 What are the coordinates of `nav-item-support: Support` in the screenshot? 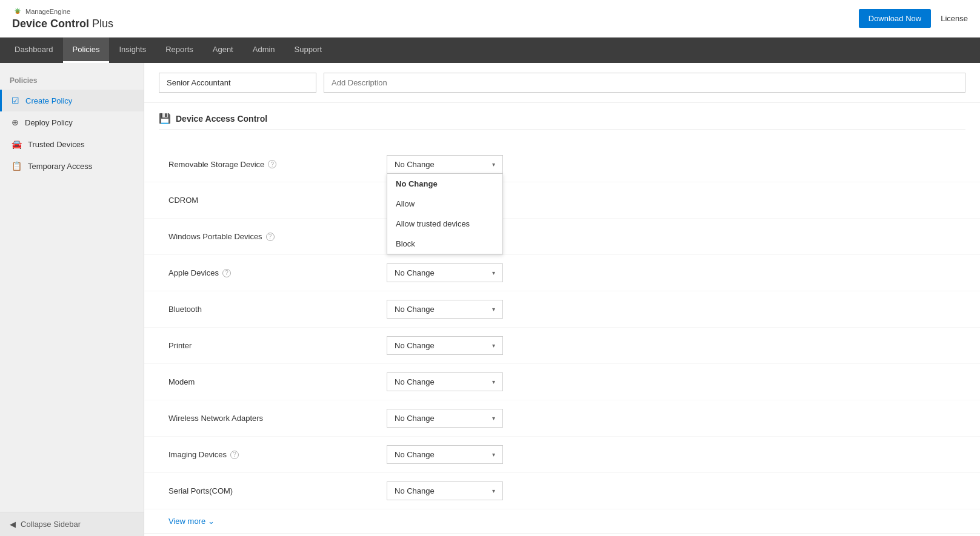 It's located at (308, 50).